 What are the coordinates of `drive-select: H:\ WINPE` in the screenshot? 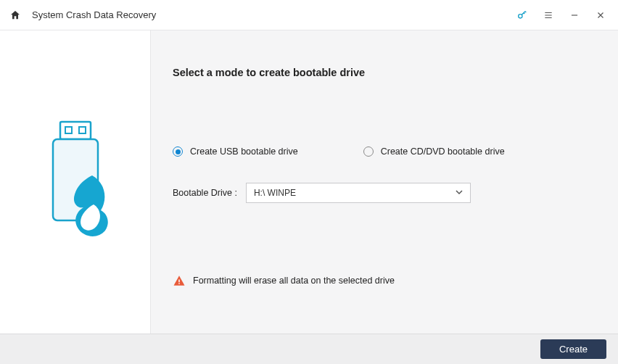 It's located at (358, 193).